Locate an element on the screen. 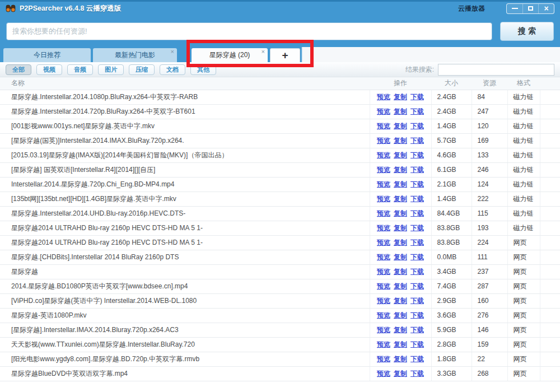 The height and width of the screenshot is (392, 560). filter-button-4: 图片 is located at coordinates (111, 69).